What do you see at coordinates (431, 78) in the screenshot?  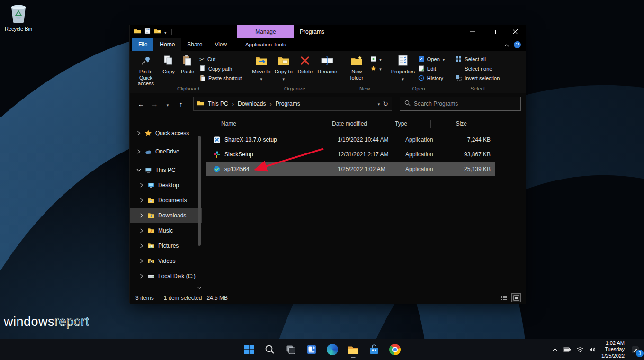 I see `history-button: History` at bounding box center [431, 78].